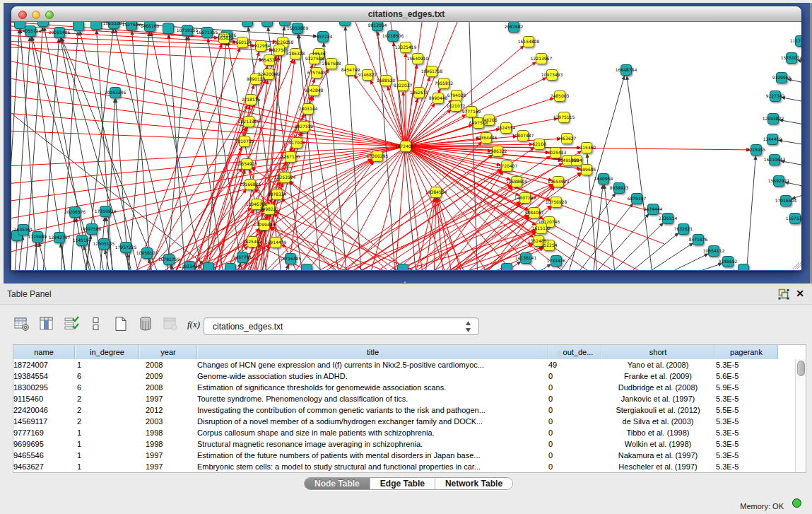 The width and height of the screenshot is (812, 514). What do you see at coordinates (746, 352) in the screenshot?
I see `column-header-pagerank: pagerank` at bounding box center [746, 352].